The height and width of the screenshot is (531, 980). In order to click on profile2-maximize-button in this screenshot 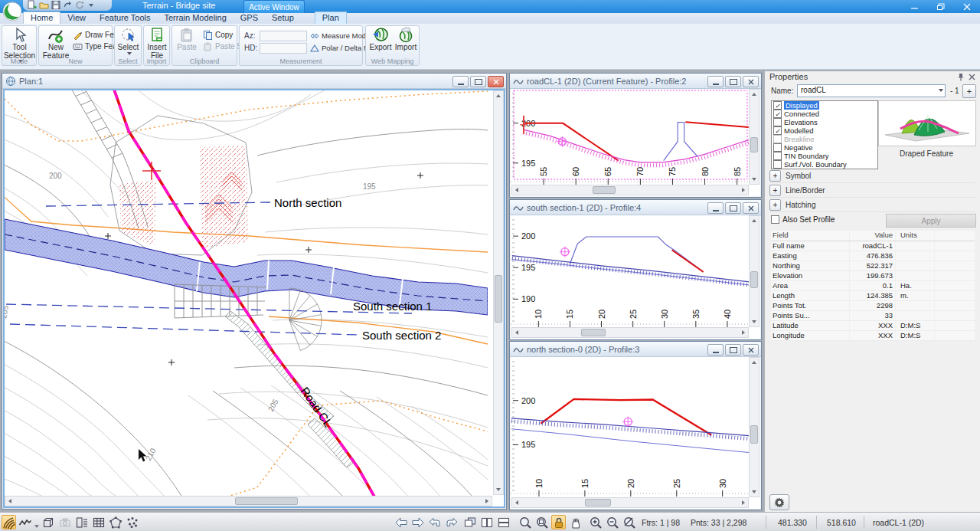, I will do `click(733, 81)`.